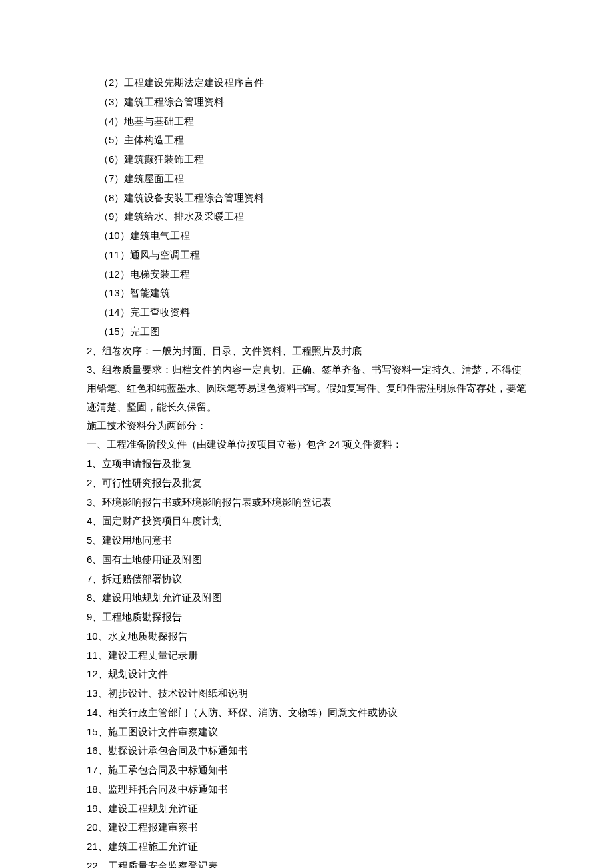 This screenshot has width=613, height=868. What do you see at coordinates (137, 540) in the screenshot?
I see `item-text: 建设用地同意书` at bounding box center [137, 540].